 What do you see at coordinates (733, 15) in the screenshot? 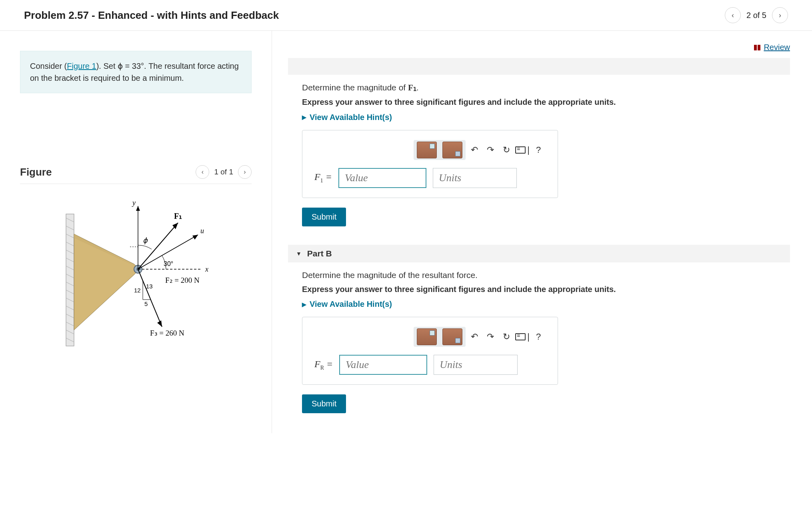
I see `prev-page-button: ‹` at bounding box center [733, 15].